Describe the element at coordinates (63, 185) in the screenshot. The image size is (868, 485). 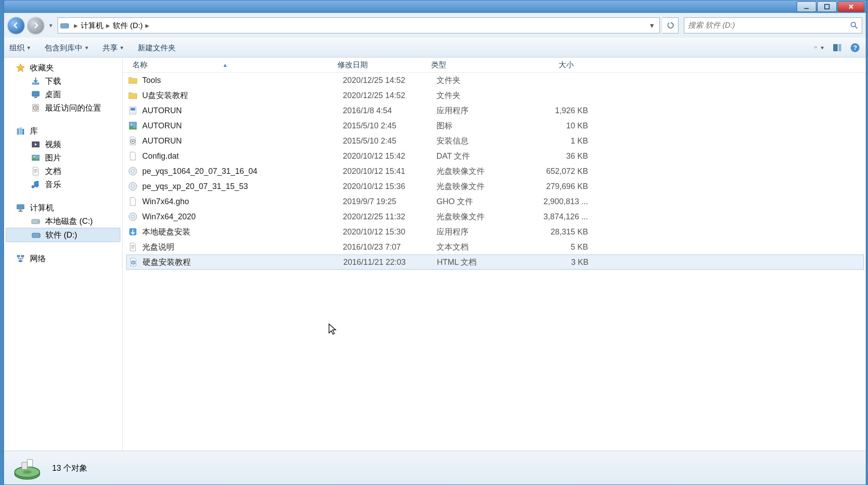
I see `sidebar-item-music: 音乐` at that location.